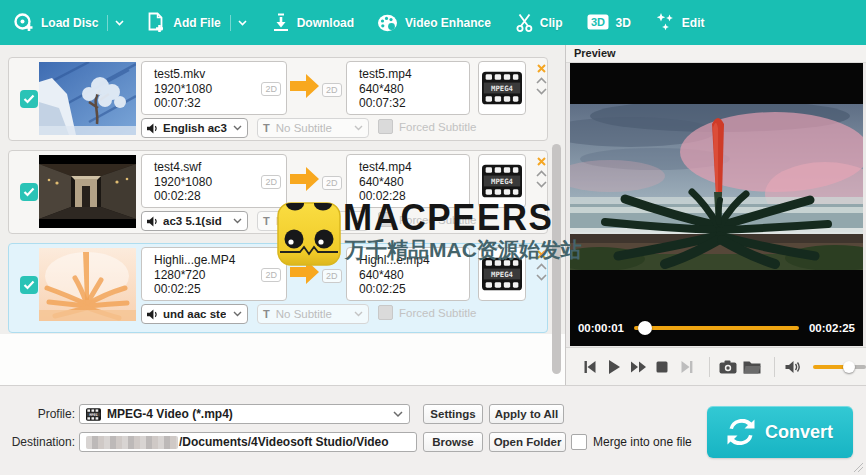 The width and height of the screenshot is (866, 475). Describe the element at coordinates (278, 192) in the screenshot. I see `file-row-2: test4.swf 1920*1080 00:02:28 2D 2D test4…` at that location.